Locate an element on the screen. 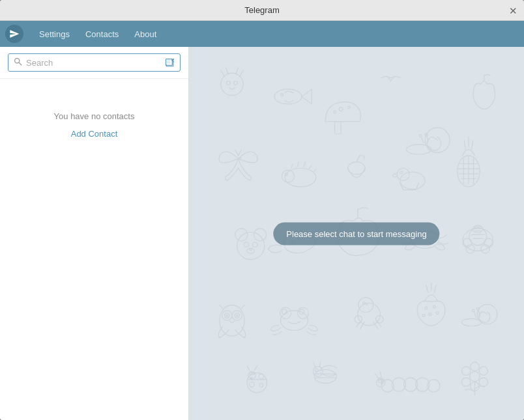  search-icon is located at coordinates (18, 63).